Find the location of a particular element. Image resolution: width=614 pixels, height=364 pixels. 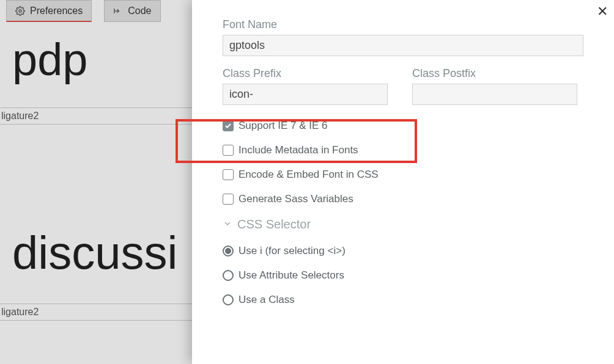

preferences-tab: Preferences is located at coordinates (49, 11).